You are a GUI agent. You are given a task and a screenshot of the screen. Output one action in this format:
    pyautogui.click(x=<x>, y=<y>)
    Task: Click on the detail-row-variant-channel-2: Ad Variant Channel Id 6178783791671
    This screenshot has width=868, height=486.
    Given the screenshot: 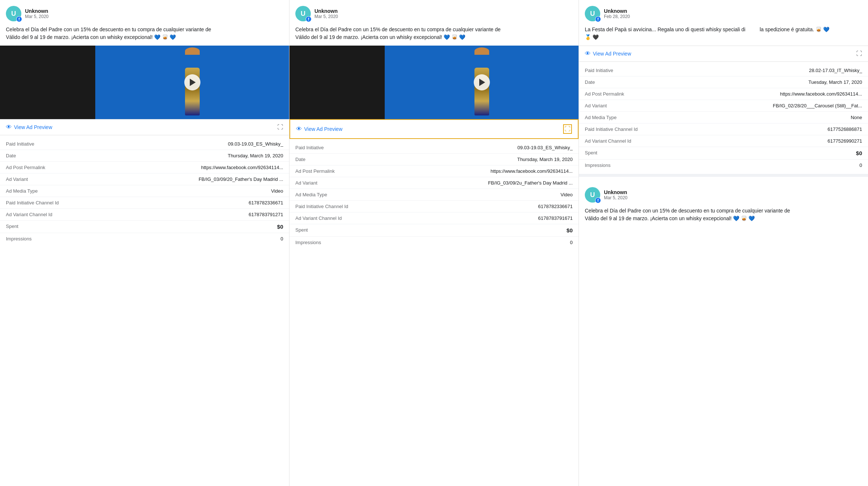 What is the action you would take?
    pyautogui.click(x=434, y=218)
    